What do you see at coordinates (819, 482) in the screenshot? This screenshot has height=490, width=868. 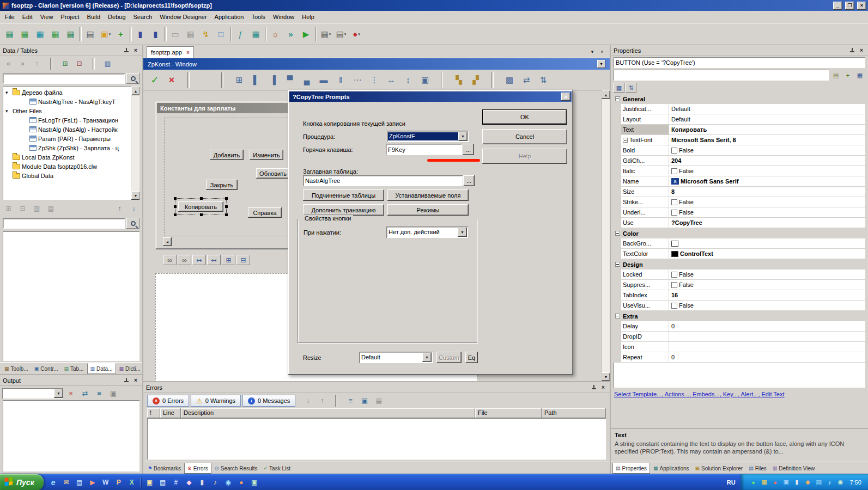 I see `network-tray-icon: ▤` at bounding box center [819, 482].